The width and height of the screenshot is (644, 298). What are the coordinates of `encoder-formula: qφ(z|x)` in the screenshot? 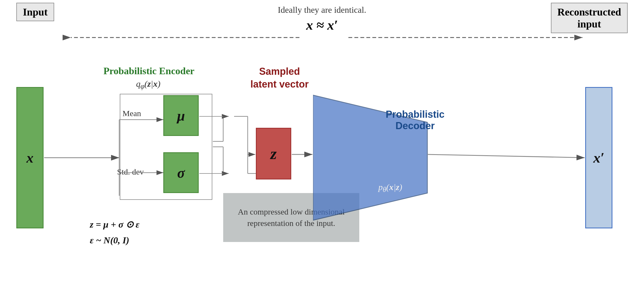 It's located at (148, 85).